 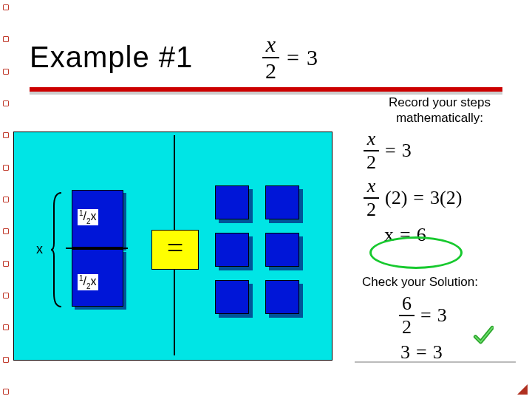 I want to click on answer-highlight-circle, so click(x=416, y=253).